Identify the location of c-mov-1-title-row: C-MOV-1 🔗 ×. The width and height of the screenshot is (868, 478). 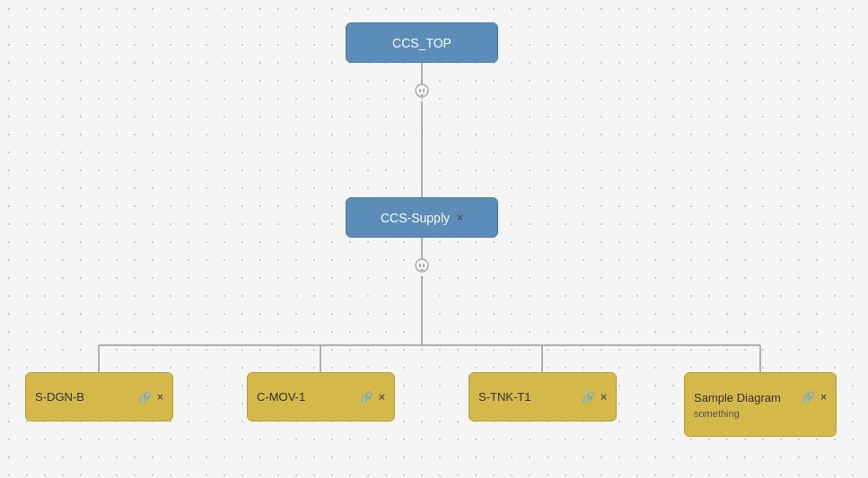
(321, 396).